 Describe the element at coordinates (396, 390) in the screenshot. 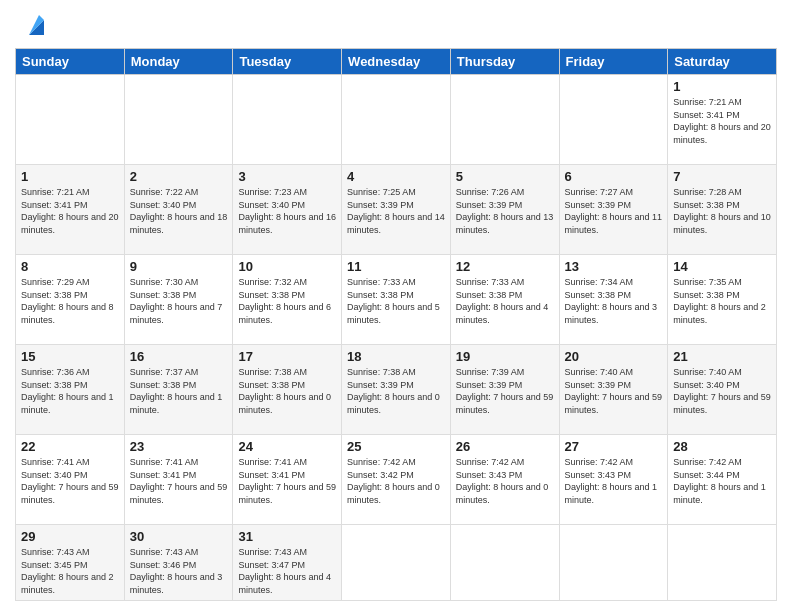

I see `calendar-day-18: 18Sunrise: 7:38 AMSunset: 3:39 PMDayligh…` at that location.